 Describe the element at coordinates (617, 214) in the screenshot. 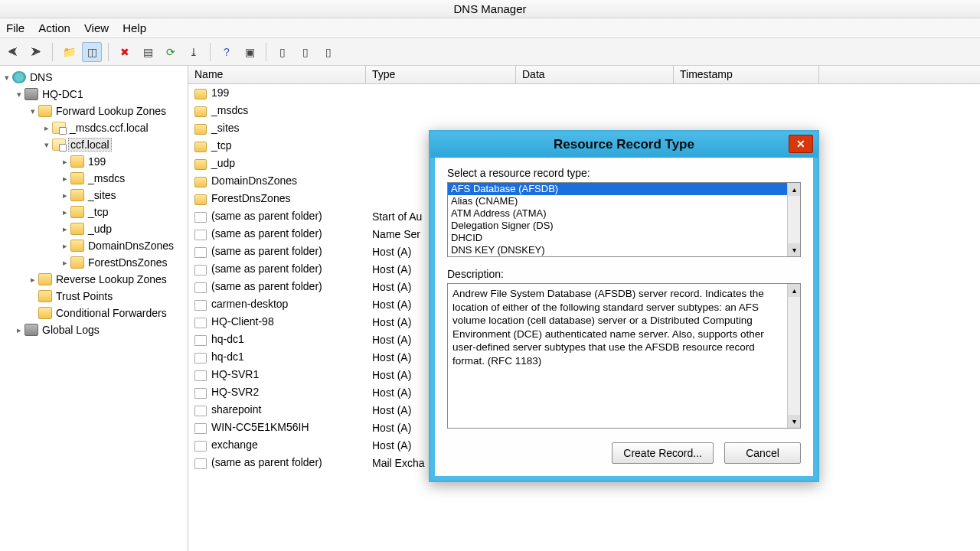

I see `record-type-option: ATM Address (ATMA)` at that location.